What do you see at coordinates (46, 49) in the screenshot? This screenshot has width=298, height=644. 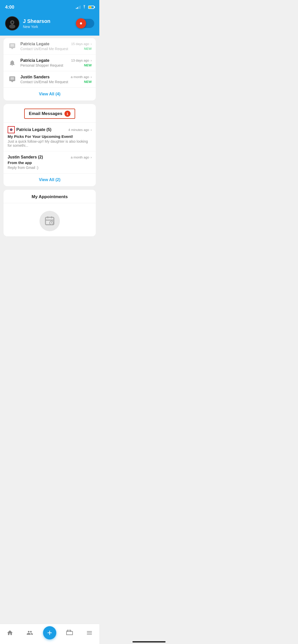 I see `partial-request-type: Contact Us/Email Me Request` at bounding box center [46, 49].